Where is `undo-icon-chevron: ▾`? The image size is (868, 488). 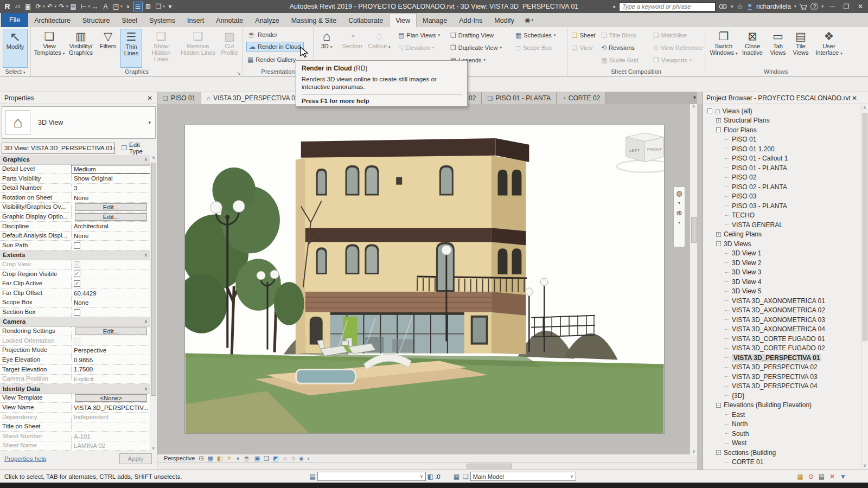
undo-icon-chevron: ▾ is located at coordinates (56, 7).